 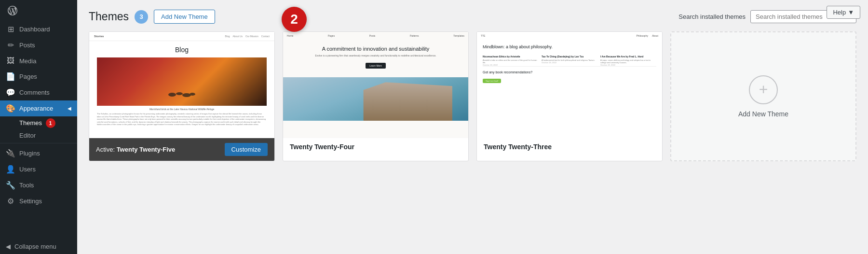 I want to click on t23-col-3: I Am Because We Are by Fred L. Hord A ma…, so click(x=628, y=61).